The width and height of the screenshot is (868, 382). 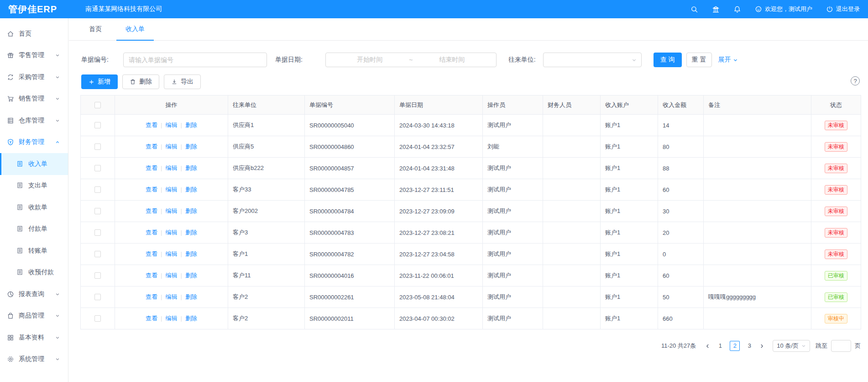 What do you see at coordinates (836, 190) in the screenshot?
I see `status-badge: 未审核` at bounding box center [836, 190].